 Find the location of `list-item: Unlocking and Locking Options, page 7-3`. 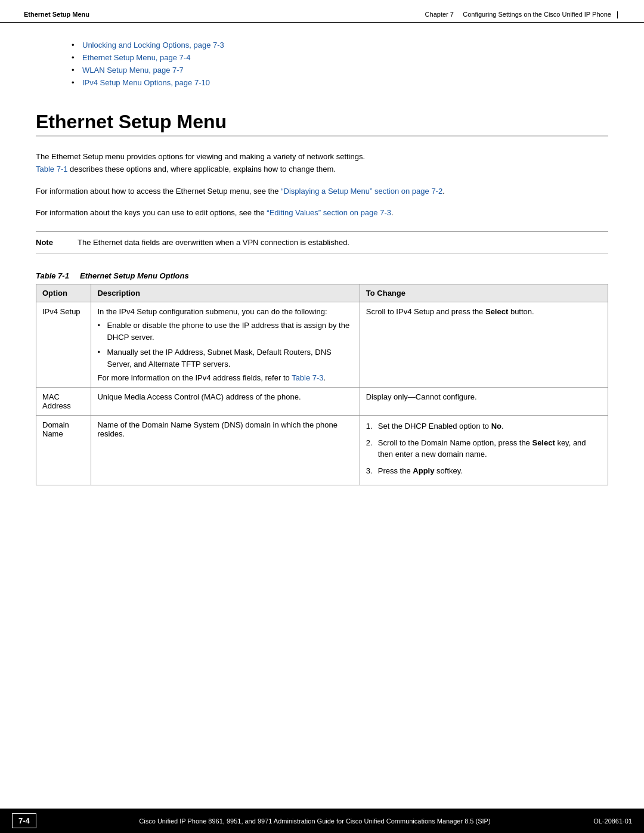

list-item: Unlocking and Locking Options, page 7-3 is located at coordinates (340, 45).